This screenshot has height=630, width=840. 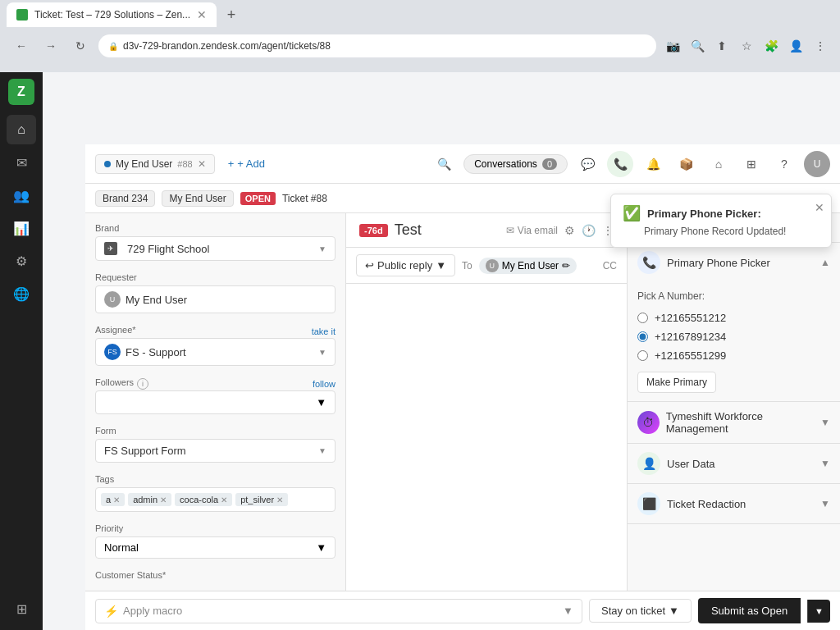 I want to click on followers-info-icon: i, so click(x=143, y=384).